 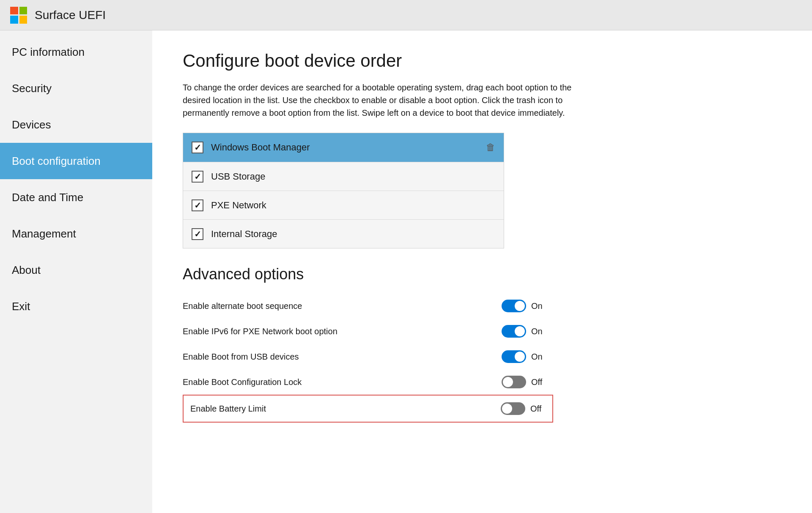 What do you see at coordinates (24, 19) in the screenshot?
I see `logo-yellow` at bounding box center [24, 19].